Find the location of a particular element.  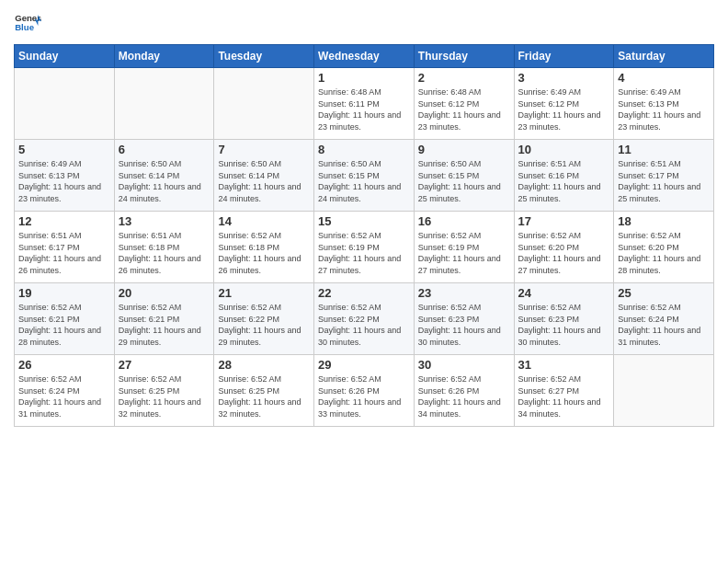

calendar-cell: 25Sunrise: 6:52 AM Sunset: 6:24 PM Dayli… is located at coordinates (664, 319).